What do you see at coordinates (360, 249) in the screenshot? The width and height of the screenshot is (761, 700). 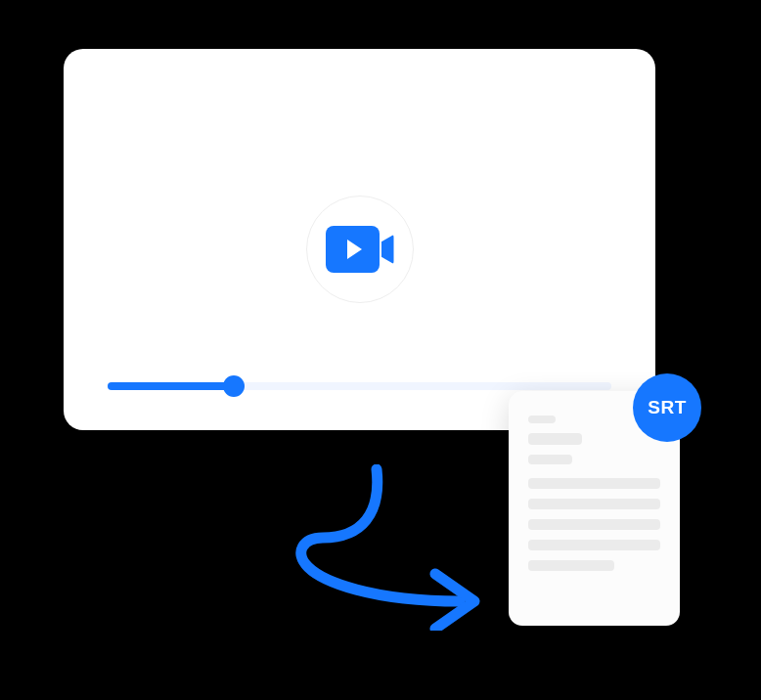 I see `play-button` at bounding box center [360, 249].